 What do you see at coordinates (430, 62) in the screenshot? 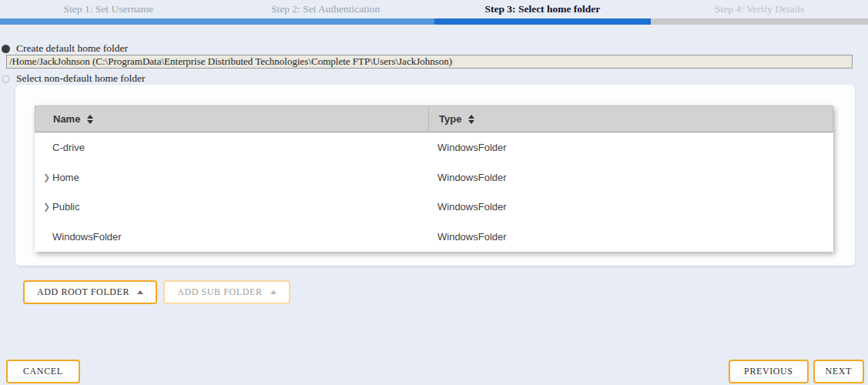
I see `default-home-path-field` at bounding box center [430, 62].